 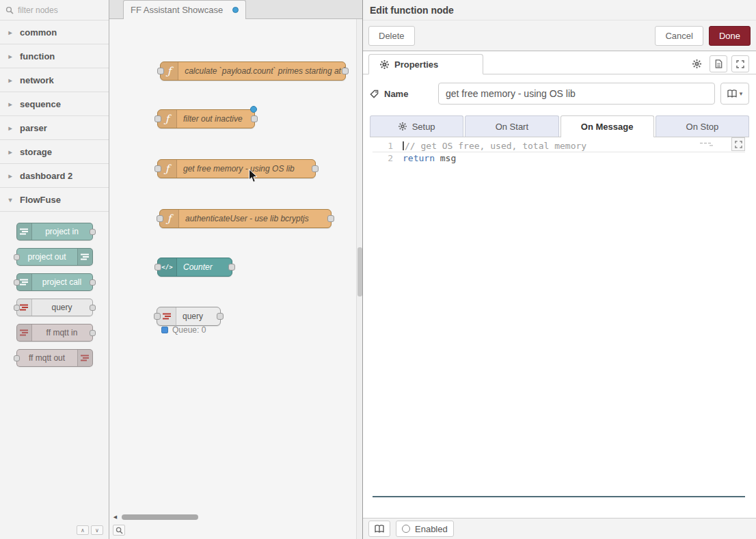 What do you see at coordinates (47, 358) in the screenshot?
I see `palette-node-label: ff mqtt out` at bounding box center [47, 358].